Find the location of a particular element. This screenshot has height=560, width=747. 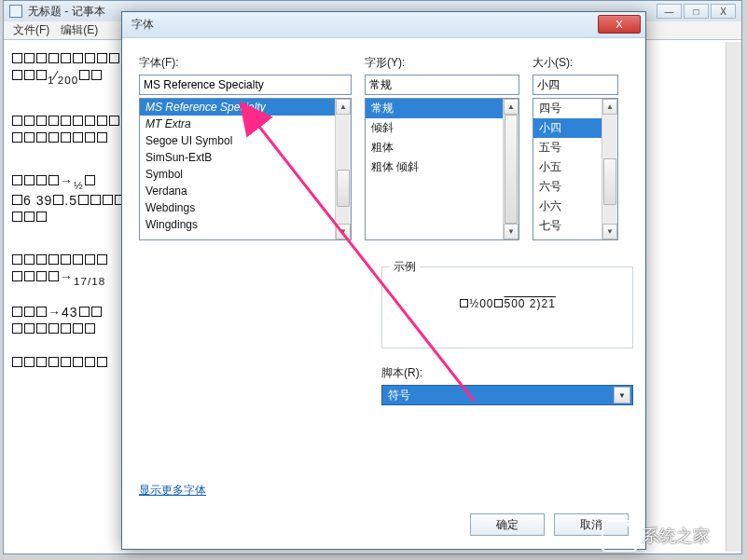

dialog-titlebar: 字体 X is located at coordinates (384, 25).